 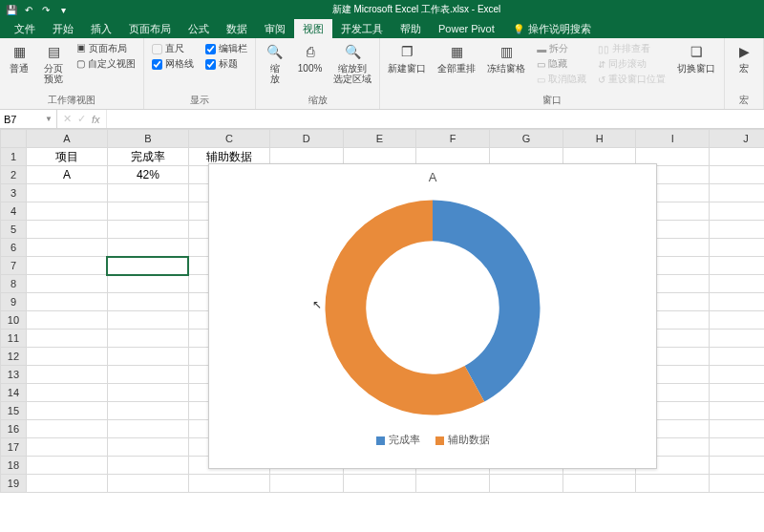 What do you see at coordinates (737, 139) in the screenshot?
I see `col-header: J` at bounding box center [737, 139].